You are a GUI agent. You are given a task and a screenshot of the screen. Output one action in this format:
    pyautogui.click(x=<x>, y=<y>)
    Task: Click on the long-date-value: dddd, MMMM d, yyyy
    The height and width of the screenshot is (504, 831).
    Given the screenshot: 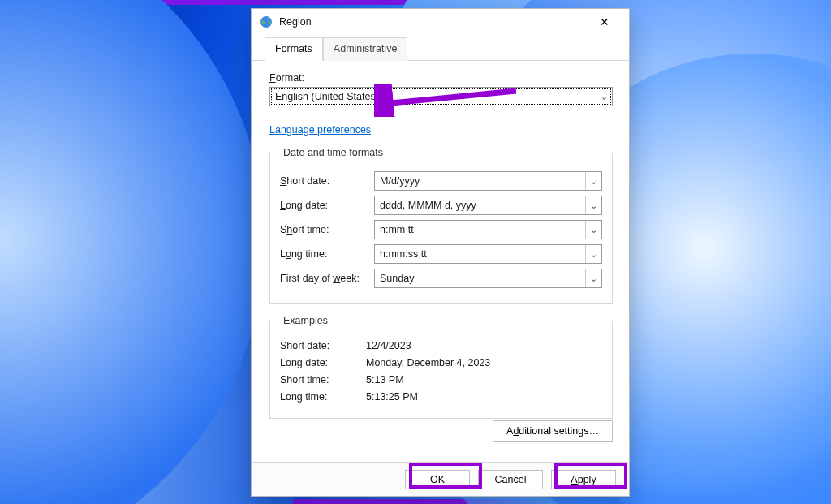 What is the action you would take?
    pyautogui.click(x=428, y=205)
    